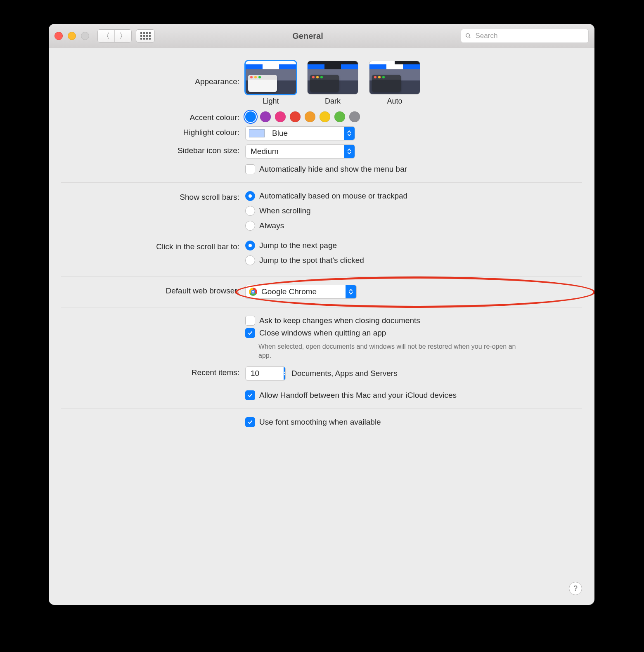 The height and width of the screenshot is (652, 644). Describe the element at coordinates (153, 246) in the screenshot. I see `scroll-bar-click-label: Click in the scroll bar to:` at that location.